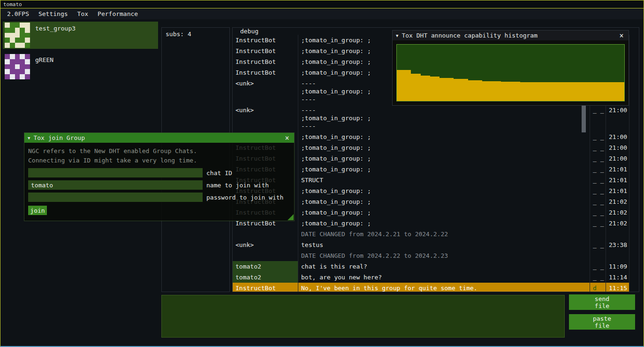 The width and height of the screenshot is (644, 347). What do you see at coordinates (322, 14) in the screenshot?
I see `menu-bar: 2.0FPS Settings Tox Performance` at bounding box center [322, 14].